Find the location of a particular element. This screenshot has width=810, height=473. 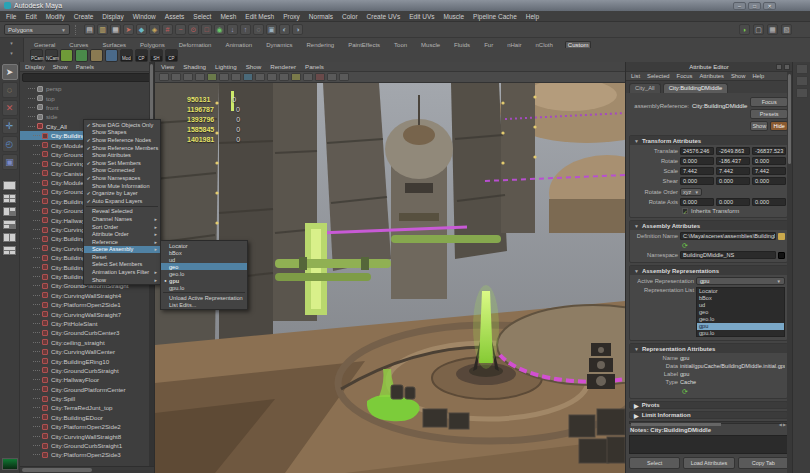

status-icon: ~ is located at coordinates (180, 30).